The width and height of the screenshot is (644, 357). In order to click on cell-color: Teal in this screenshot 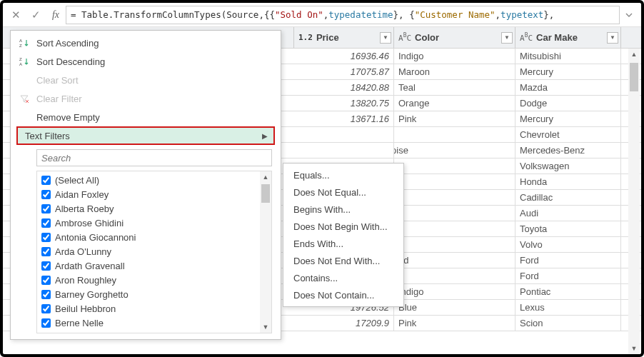, I will do `click(455, 87)`.